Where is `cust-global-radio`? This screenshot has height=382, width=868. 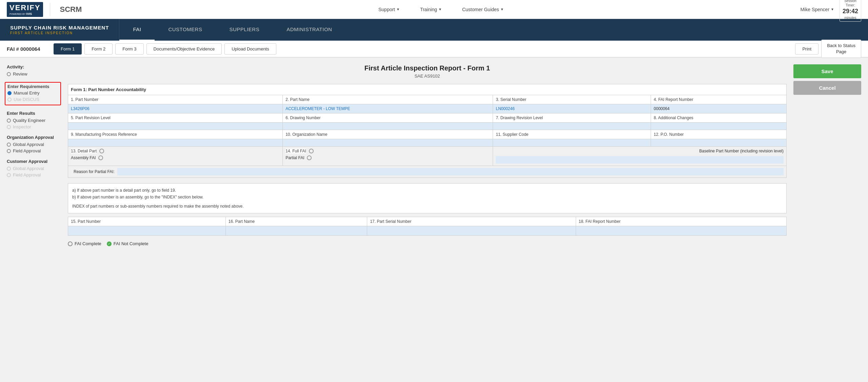
cust-global-radio is located at coordinates (9, 169).